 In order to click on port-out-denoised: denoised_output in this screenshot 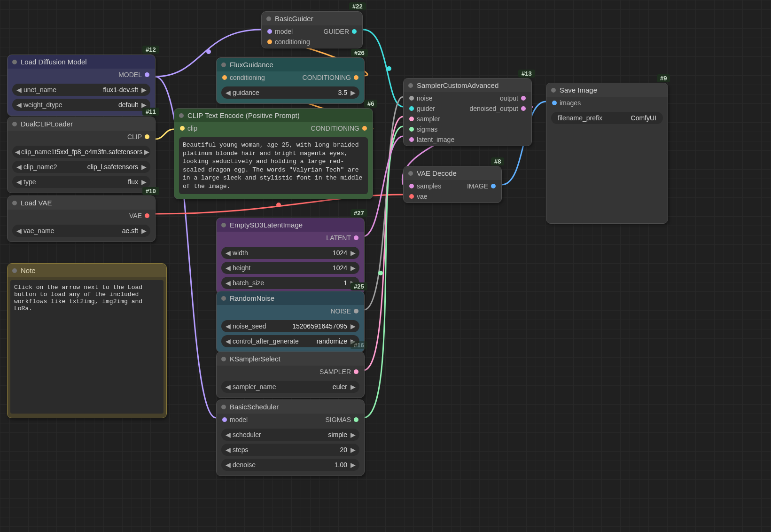, I will do `click(498, 109)`.